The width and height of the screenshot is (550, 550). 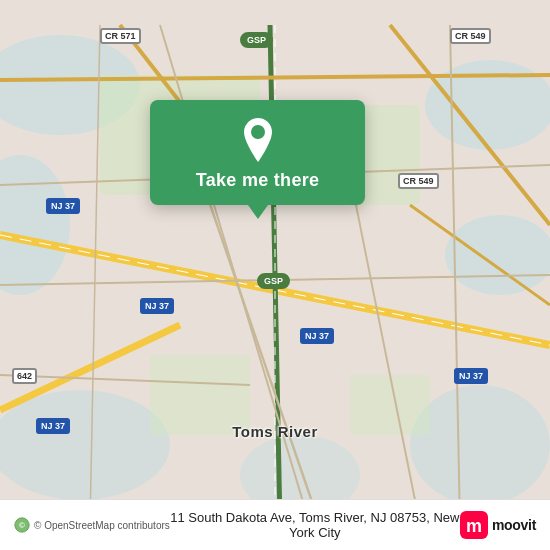 I want to click on map-pin-icon, so click(x=258, y=140).